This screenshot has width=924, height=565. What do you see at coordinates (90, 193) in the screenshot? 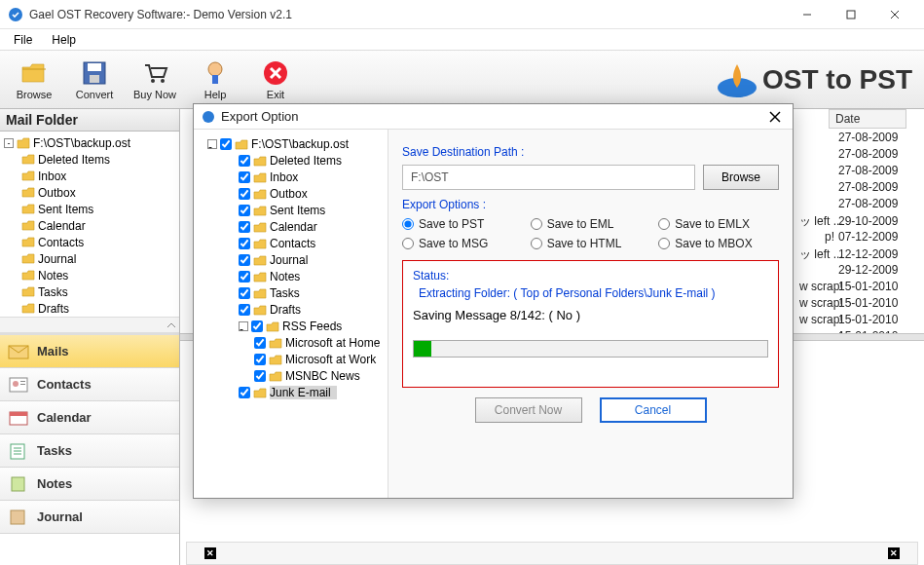
I see `tree-item: Outbox` at bounding box center [90, 193].